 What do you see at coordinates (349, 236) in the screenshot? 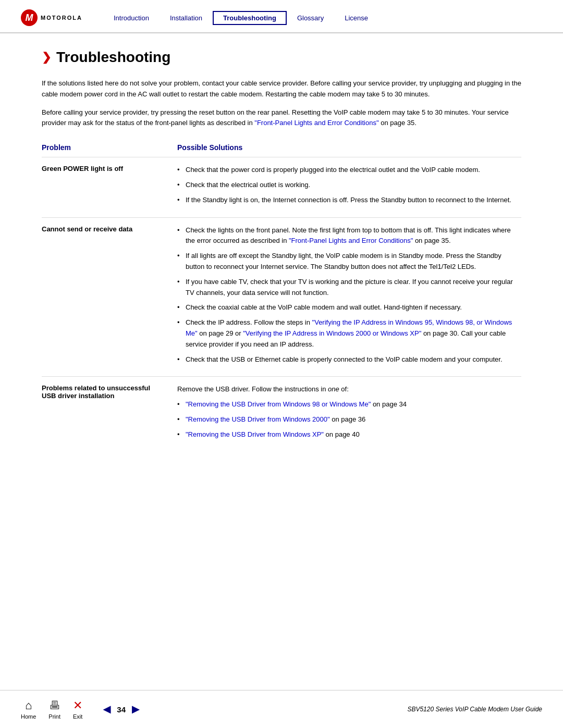
I see `list-item: Check the lights on the front panel. Not…` at bounding box center [349, 236].